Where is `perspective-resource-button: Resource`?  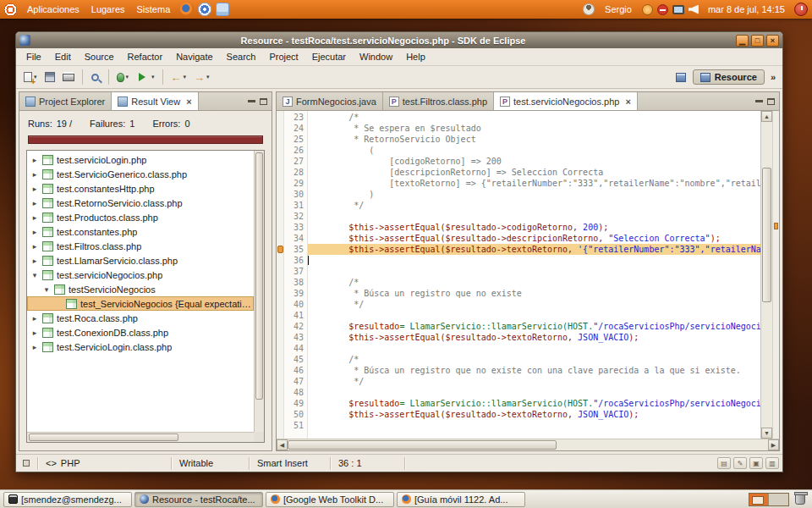 perspective-resource-button: Resource is located at coordinates (729, 77).